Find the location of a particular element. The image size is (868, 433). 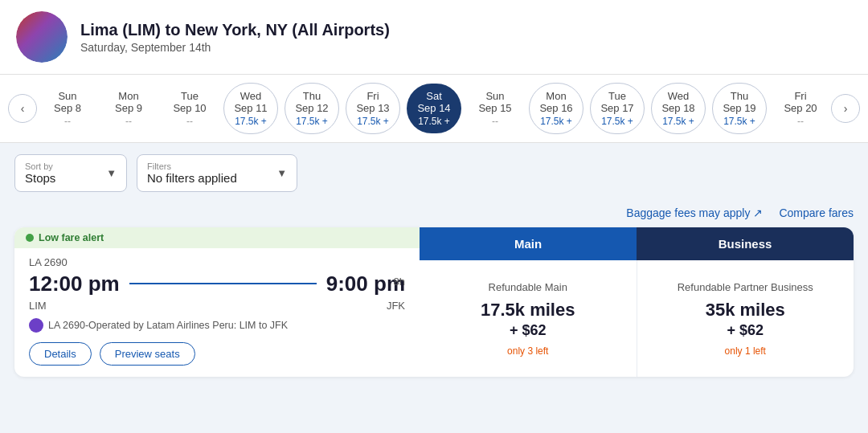

date-item: ThuSep 1217.5k + is located at coordinates (312, 108).